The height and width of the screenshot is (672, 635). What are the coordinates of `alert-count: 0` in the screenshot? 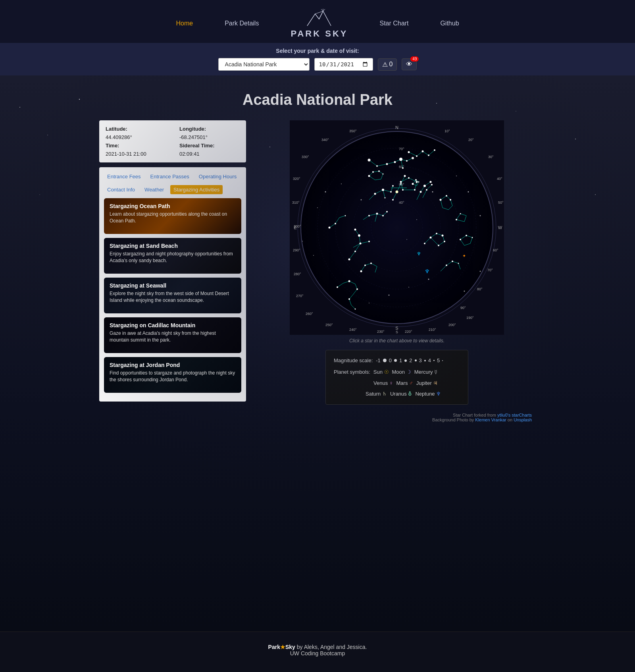 It's located at (391, 64).